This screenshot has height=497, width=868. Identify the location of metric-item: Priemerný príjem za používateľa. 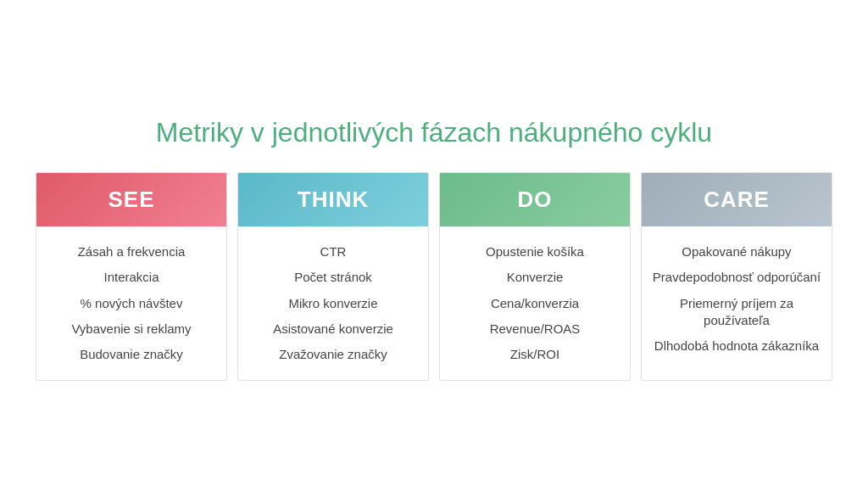
(737, 312).